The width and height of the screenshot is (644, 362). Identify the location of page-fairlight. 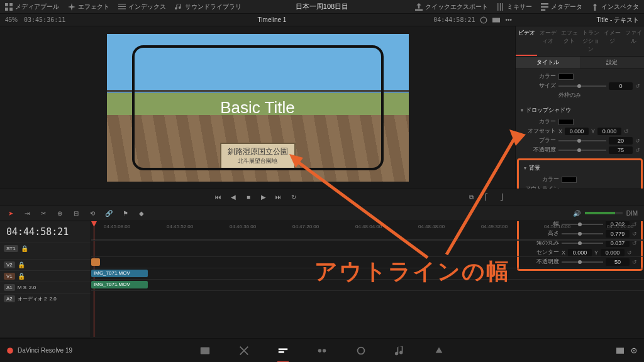
(400, 351).